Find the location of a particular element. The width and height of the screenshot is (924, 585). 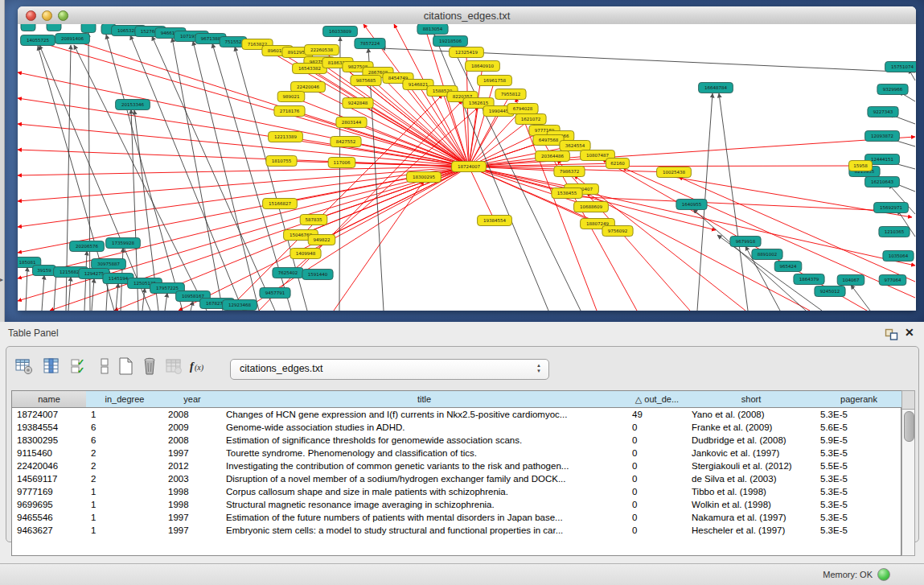

graph-node: 7857224 is located at coordinates (370, 43).